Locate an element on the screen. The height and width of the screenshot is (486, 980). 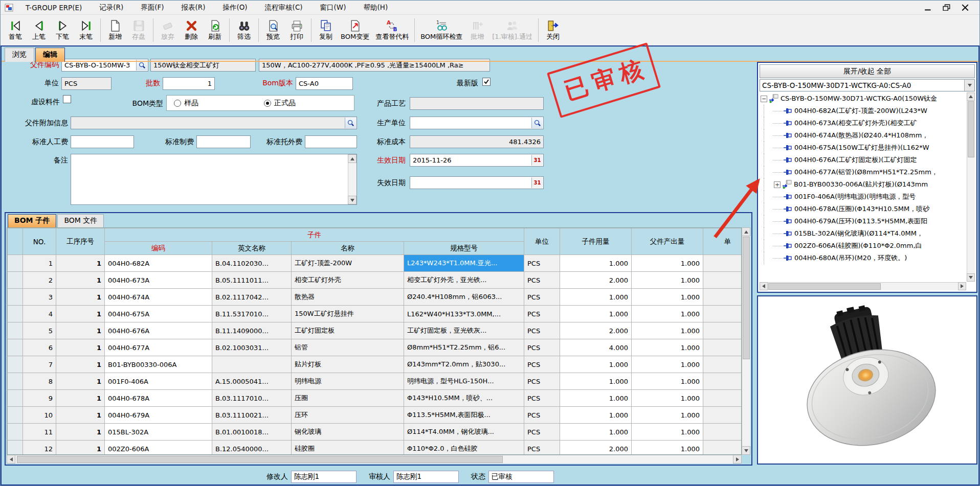
effective-date-field: 2015-11-26 31 is located at coordinates (477, 160).